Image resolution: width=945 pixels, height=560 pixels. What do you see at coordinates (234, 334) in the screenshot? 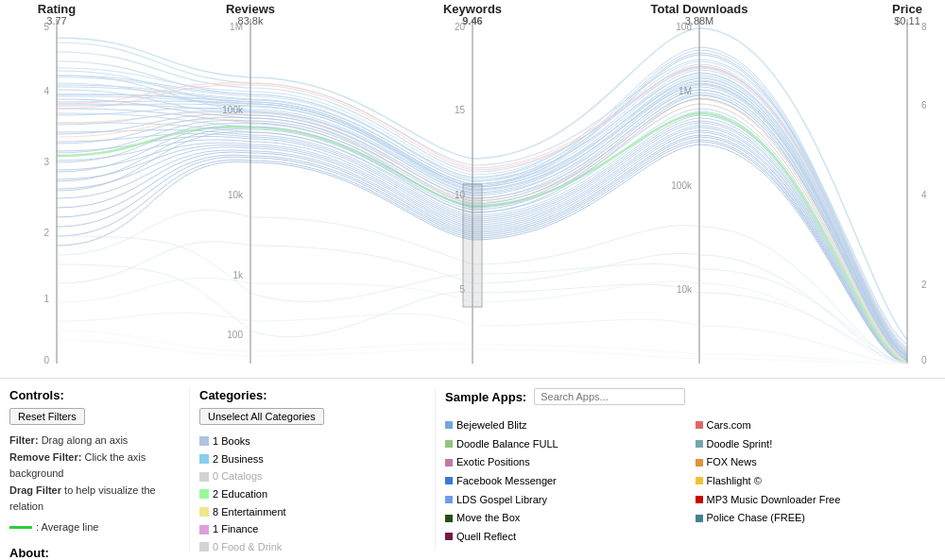
I see `svg-text: 100` at bounding box center [234, 334].